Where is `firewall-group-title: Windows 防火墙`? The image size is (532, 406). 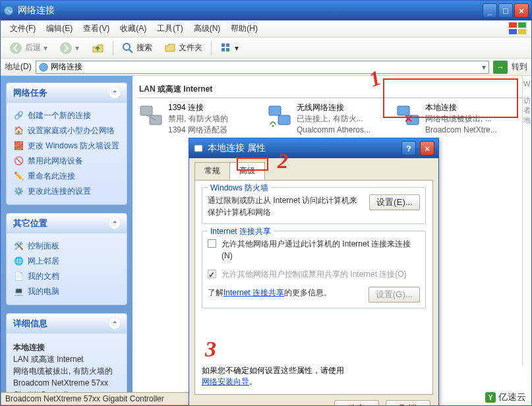 firewall-group-title: Windows 防火墙 is located at coordinates (239, 188).